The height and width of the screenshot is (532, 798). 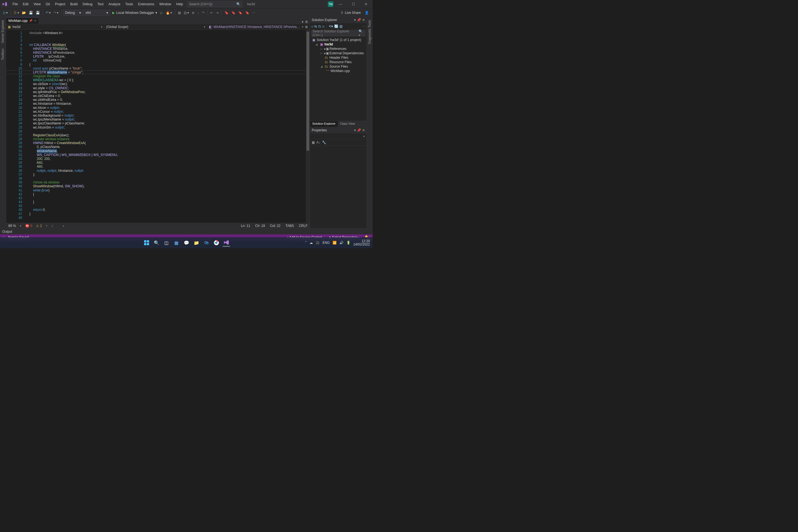 What do you see at coordinates (341, 243) in the screenshot?
I see `volume-icon: 🔊` at bounding box center [341, 243].